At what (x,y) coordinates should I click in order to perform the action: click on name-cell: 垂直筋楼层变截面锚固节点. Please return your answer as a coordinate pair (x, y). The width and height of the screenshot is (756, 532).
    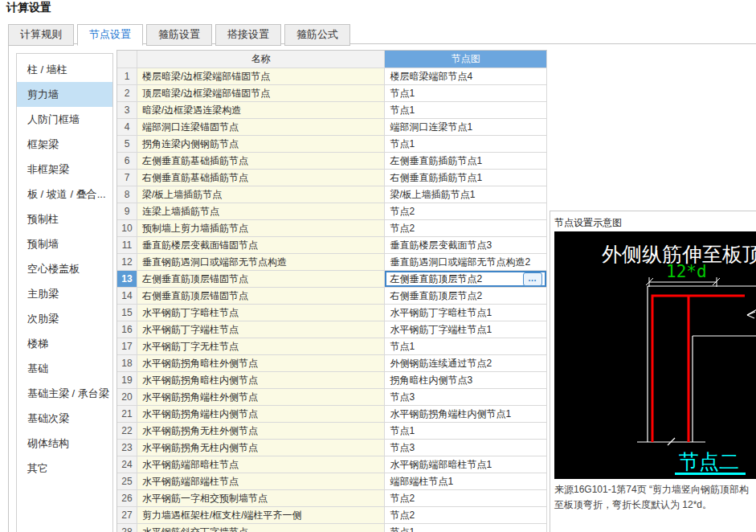
    Looking at the image, I should click on (261, 246).